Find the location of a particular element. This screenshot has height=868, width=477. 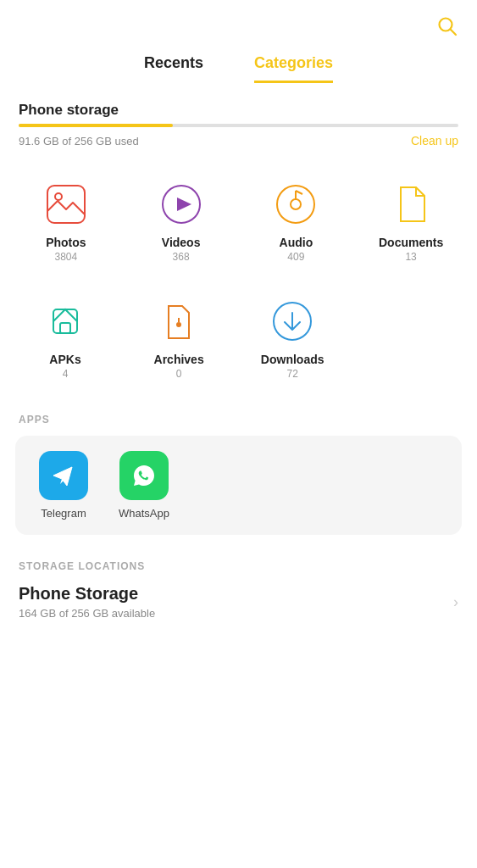

storage-used-text: 91.6 GB of 256 GB used is located at coordinates (79, 141).